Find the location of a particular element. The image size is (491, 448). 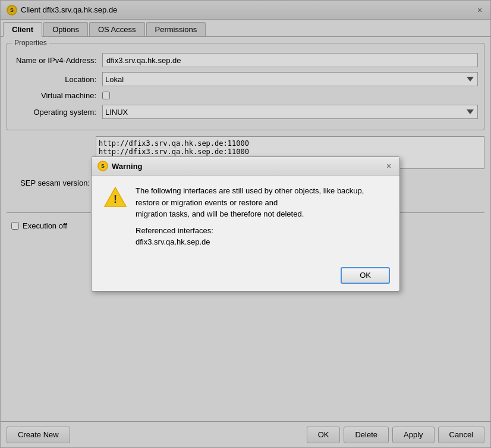

dialog-message-line2: migration tasks, and will be therefore n… is located at coordinates (220, 214).